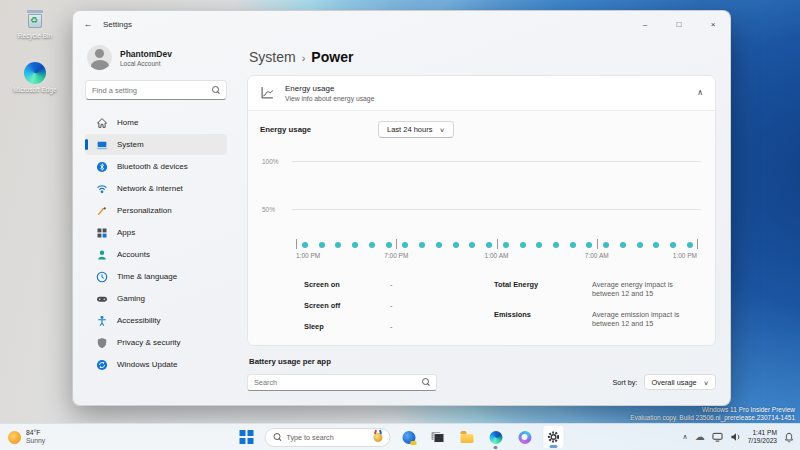  Describe the element at coordinates (467, 437) in the screenshot. I see `file-explorer-button` at that location.